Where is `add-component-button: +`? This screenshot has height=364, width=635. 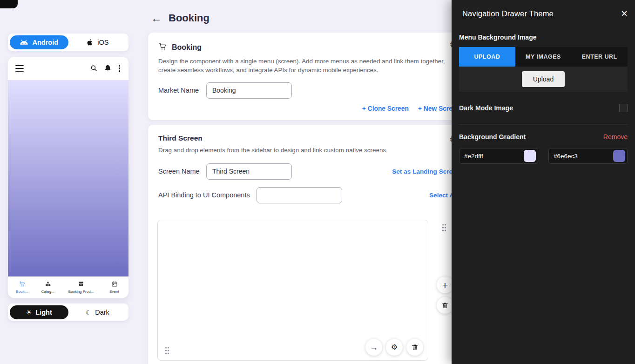
add-component-button: + is located at coordinates (445, 285).